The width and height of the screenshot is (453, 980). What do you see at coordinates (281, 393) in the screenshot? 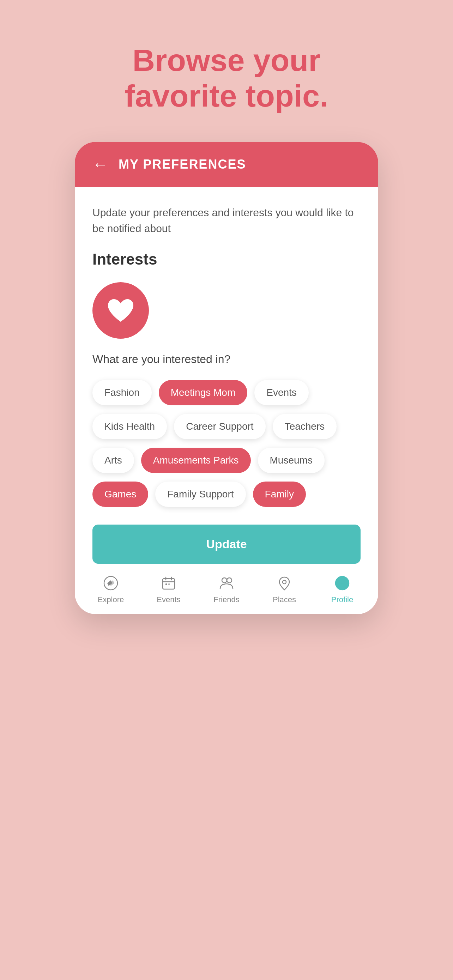
I see `tag-events: Events` at bounding box center [281, 393].